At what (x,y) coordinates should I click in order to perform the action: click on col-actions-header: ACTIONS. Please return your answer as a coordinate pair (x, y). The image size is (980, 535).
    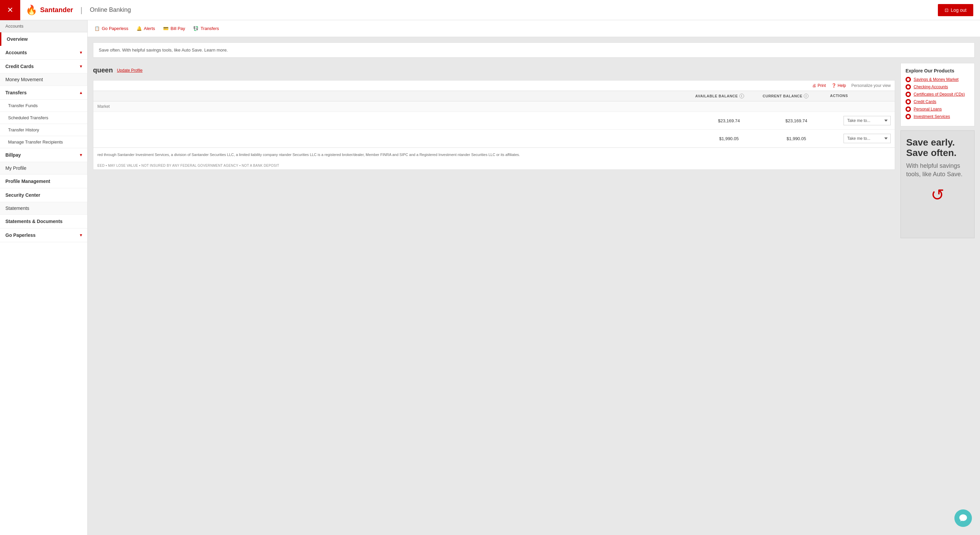
    Looking at the image, I should click on (861, 96).